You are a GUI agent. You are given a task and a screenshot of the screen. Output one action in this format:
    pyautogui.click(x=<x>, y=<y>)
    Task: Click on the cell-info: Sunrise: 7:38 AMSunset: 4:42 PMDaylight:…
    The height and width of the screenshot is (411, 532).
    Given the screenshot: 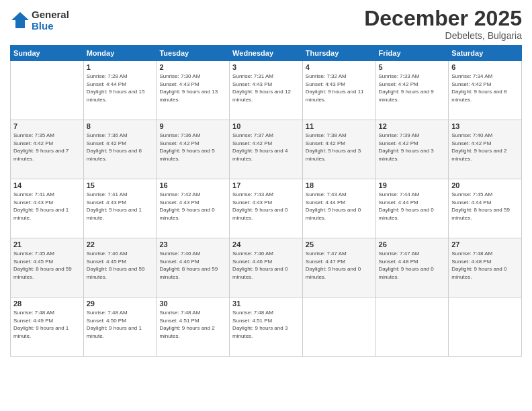 What is the action you would take?
    pyautogui.click(x=339, y=147)
    